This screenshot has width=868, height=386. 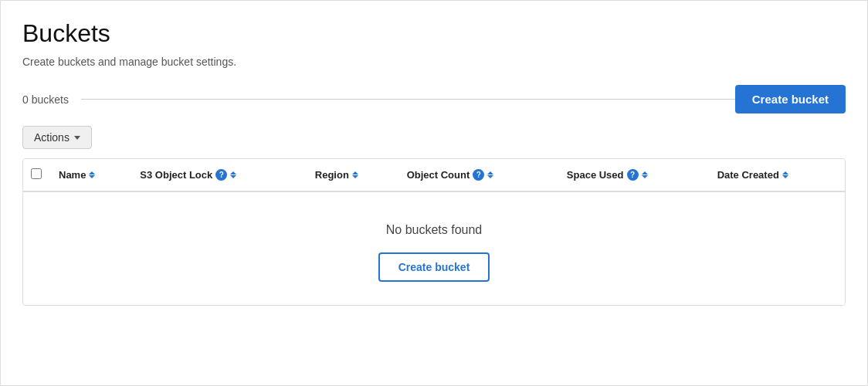 What do you see at coordinates (645, 174) in the screenshot?
I see `space-used-sort-icon` at bounding box center [645, 174].